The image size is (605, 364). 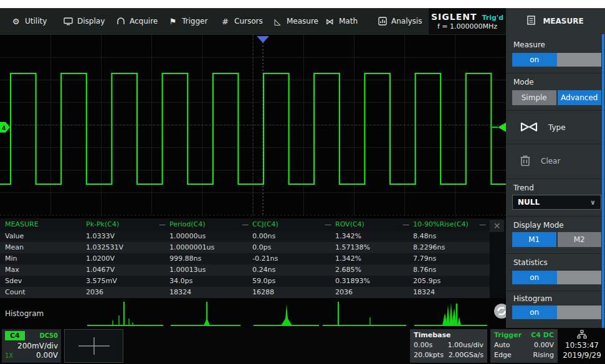 What do you see at coordinates (294, 248) in the screenshot?
I see `cell-mean-col3: 0.0ps` at bounding box center [294, 248].